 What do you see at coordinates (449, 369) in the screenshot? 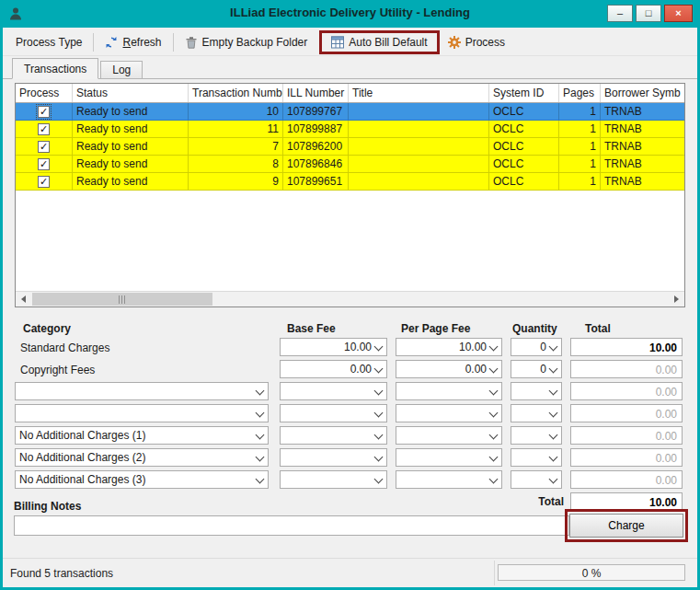
I see `per-page-fee-select: 0.00` at bounding box center [449, 369].